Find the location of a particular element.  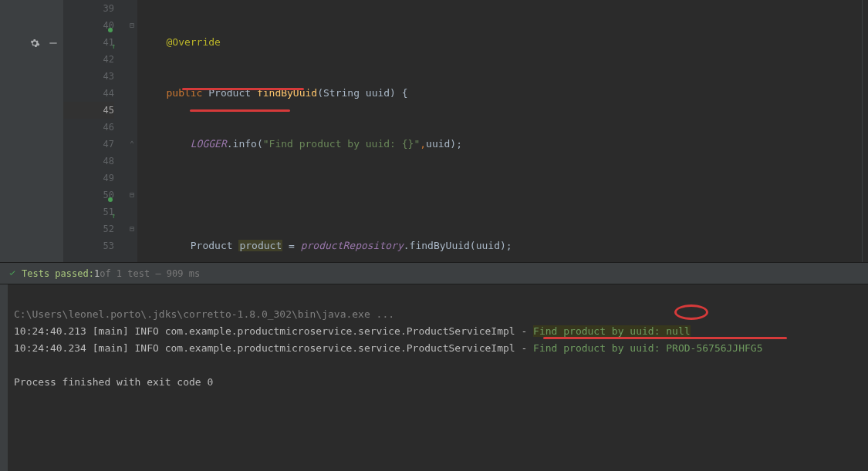

line-number: 49 is located at coordinates (109, 178).